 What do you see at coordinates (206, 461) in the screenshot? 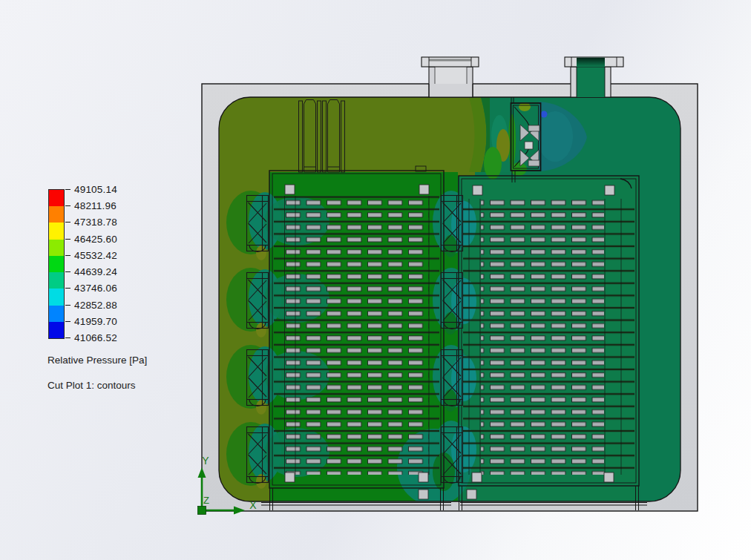
I see `axis-label-y: Y` at bounding box center [206, 461].